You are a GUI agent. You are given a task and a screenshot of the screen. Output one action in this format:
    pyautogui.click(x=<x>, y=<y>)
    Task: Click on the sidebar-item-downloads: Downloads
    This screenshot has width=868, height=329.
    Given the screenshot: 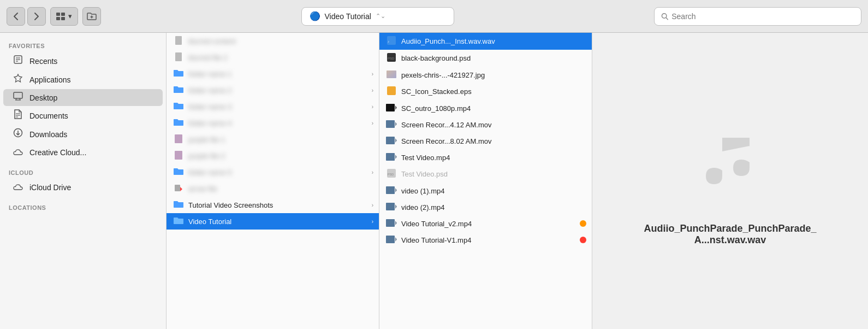 What is the action you would take?
    pyautogui.click(x=83, y=134)
    